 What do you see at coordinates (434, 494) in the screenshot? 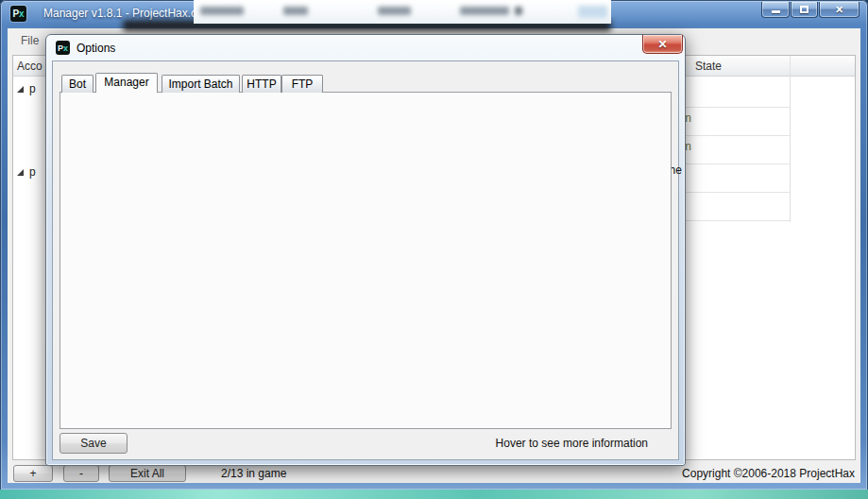
I see `desktop-background` at bounding box center [434, 494].